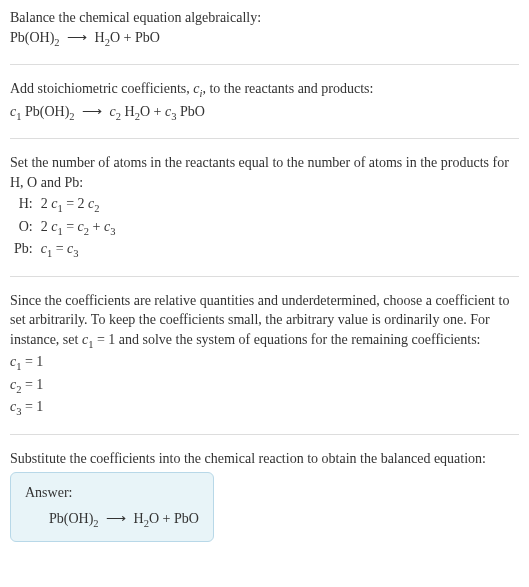 The width and height of the screenshot is (529, 587). What do you see at coordinates (78, 205) in the screenshot?
I see `h-eq: 2 c1 = 2 c2` at bounding box center [78, 205].